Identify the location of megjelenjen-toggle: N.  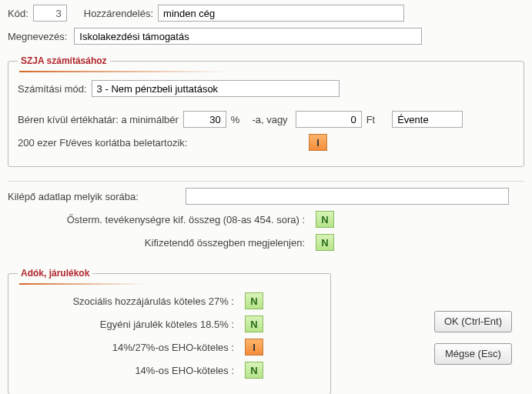
(325, 242).